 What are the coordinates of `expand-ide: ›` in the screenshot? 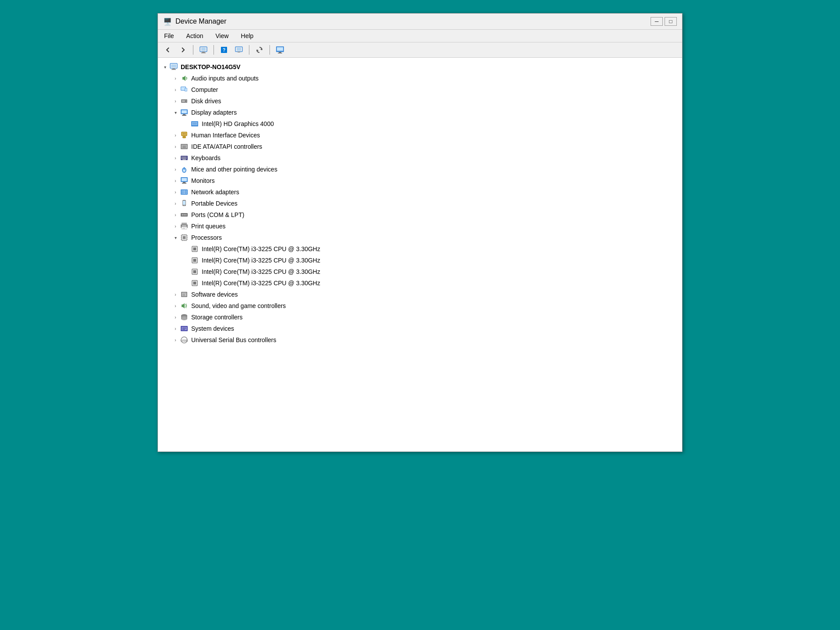 It's located at (175, 147).